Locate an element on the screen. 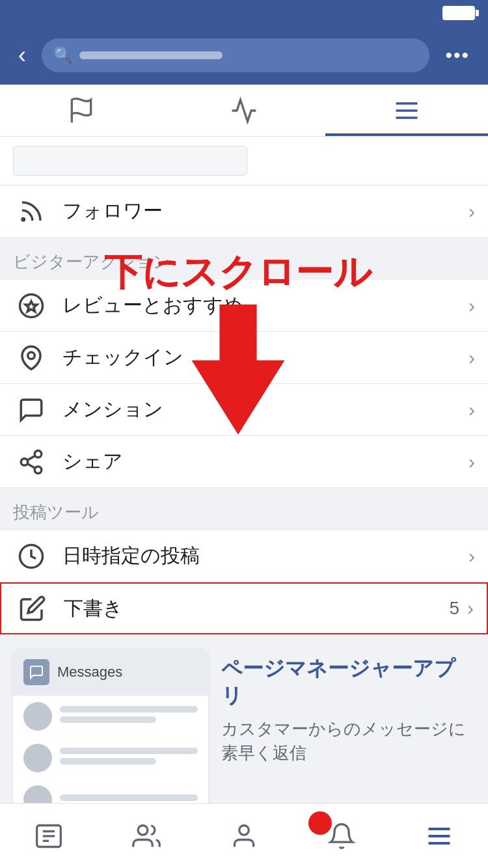 The image size is (488, 868). shares-label: シェア is located at coordinates (265, 462).